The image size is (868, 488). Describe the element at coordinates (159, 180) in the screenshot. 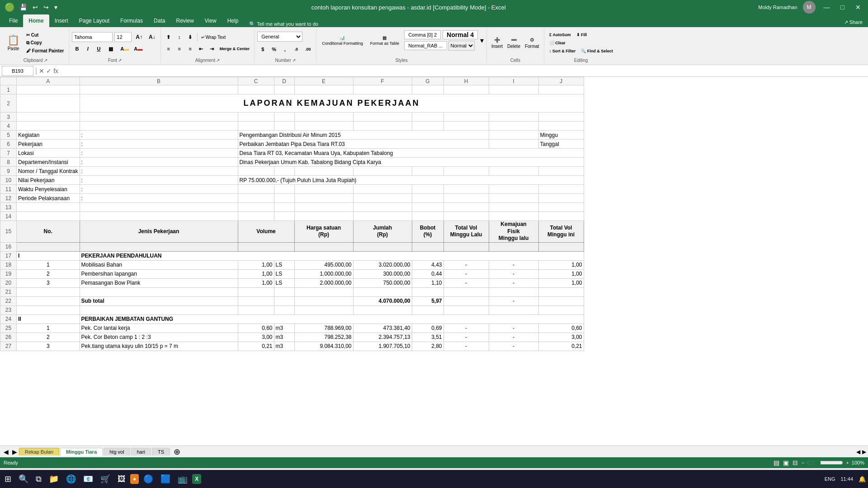

I see `cell-b10: :` at that location.